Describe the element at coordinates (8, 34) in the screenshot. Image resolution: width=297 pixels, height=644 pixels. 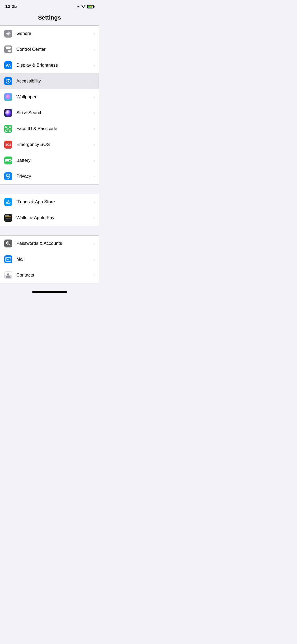
I see `general-icon` at that location.